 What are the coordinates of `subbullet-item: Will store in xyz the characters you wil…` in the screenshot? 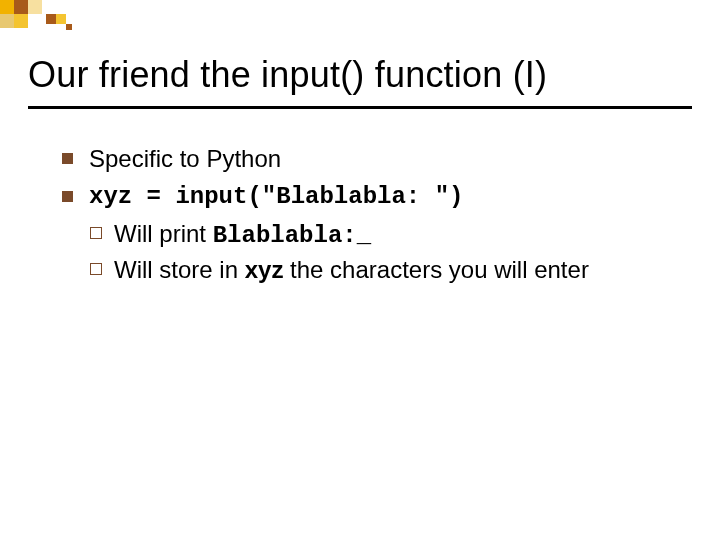 It's located at (391, 270).